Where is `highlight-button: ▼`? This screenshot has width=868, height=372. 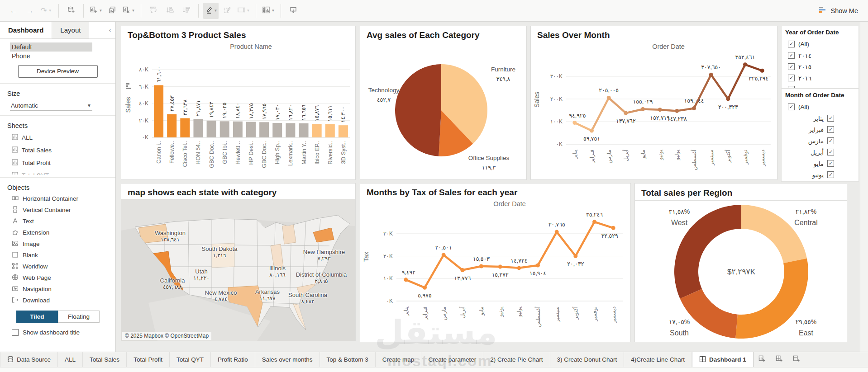 highlight-button: ▼ is located at coordinates (211, 11).